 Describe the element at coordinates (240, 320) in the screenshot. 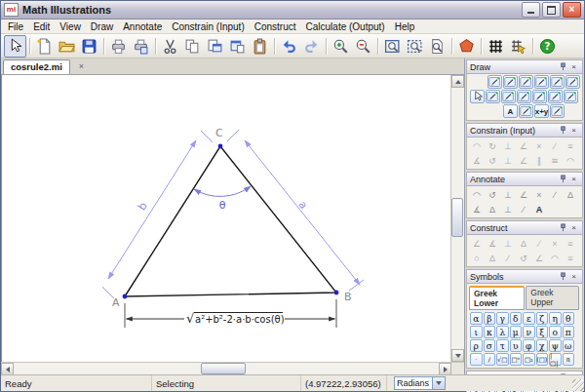

I see `formula-expression: a²+b²-2·a·b·cos(θ)` at that location.